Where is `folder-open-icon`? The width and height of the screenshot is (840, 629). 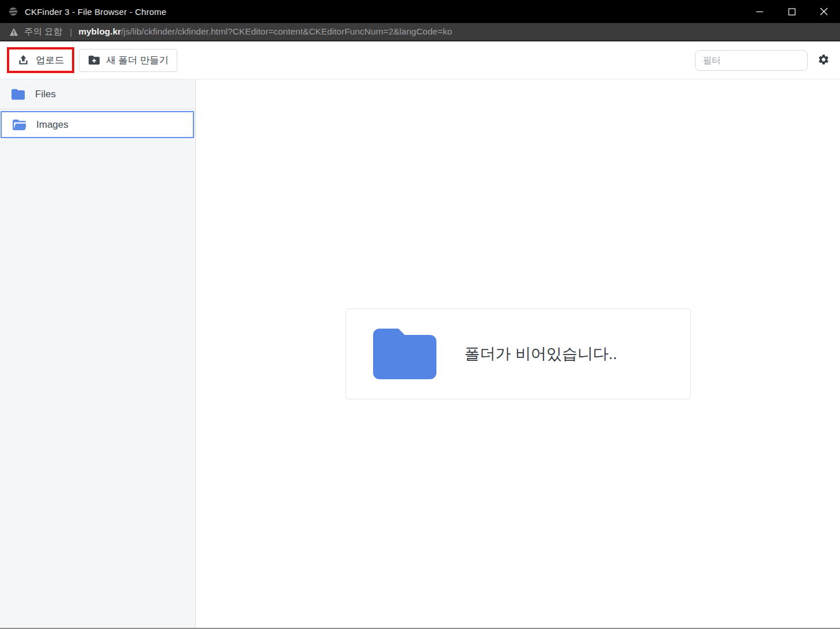
folder-open-icon is located at coordinates (20, 125).